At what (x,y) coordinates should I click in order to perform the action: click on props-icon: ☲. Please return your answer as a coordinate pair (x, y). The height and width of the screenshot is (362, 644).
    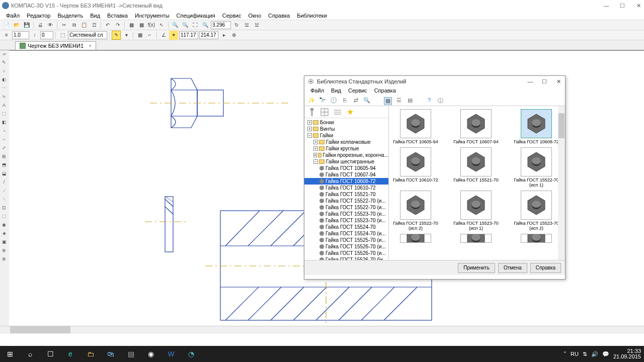
    Looking at the image, I should click on (94, 25).